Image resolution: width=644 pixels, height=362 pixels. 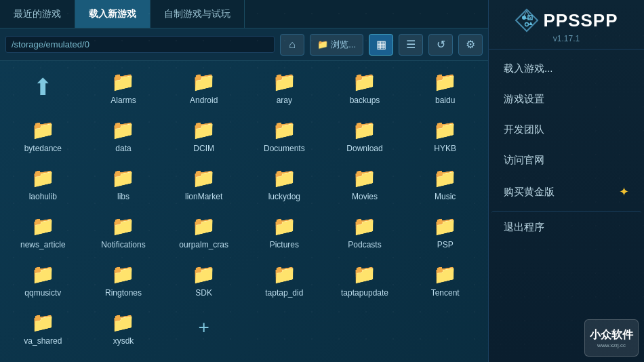 I want to click on file-item: 📁laohulib, so click(x=43, y=184).